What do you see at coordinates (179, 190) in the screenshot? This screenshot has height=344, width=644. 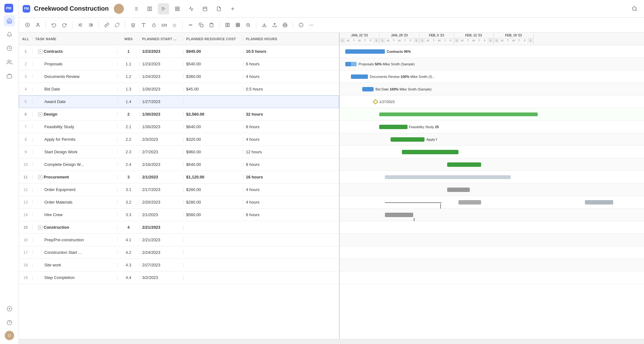 I see `table-row: 12 Order Equipment 3.1 2/17/2023 $280.00…` at bounding box center [179, 190].